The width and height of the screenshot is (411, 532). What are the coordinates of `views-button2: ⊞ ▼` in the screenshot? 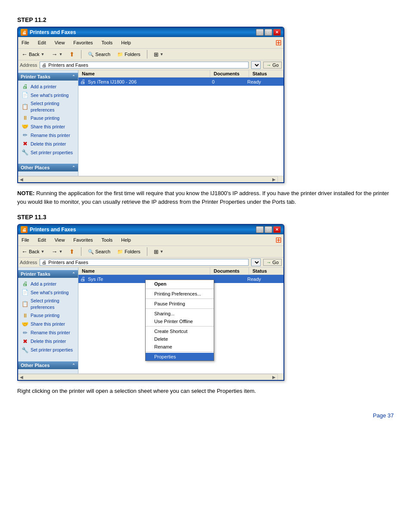 It's located at (159, 252).